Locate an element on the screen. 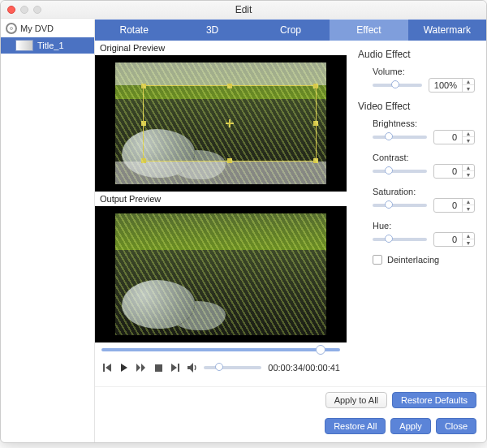  timeline-track is located at coordinates (221, 350).